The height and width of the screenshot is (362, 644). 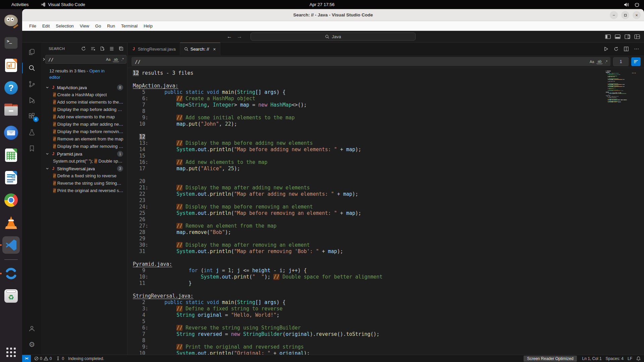 I want to click on search-result-row: // Display the map before adding new ele…, so click(x=85, y=110).